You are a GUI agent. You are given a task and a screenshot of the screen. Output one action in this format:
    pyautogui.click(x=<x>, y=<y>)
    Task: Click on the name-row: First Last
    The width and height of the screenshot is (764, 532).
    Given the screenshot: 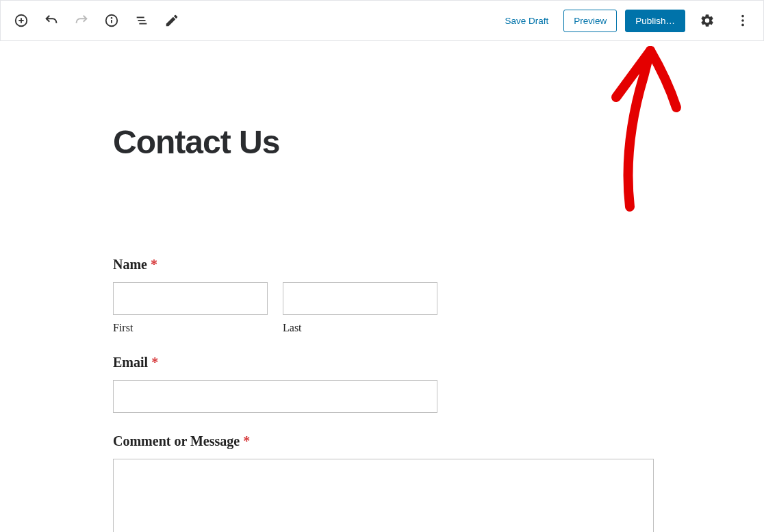 What is the action you would take?
    pyautogui.click(x=438, y=308)
    